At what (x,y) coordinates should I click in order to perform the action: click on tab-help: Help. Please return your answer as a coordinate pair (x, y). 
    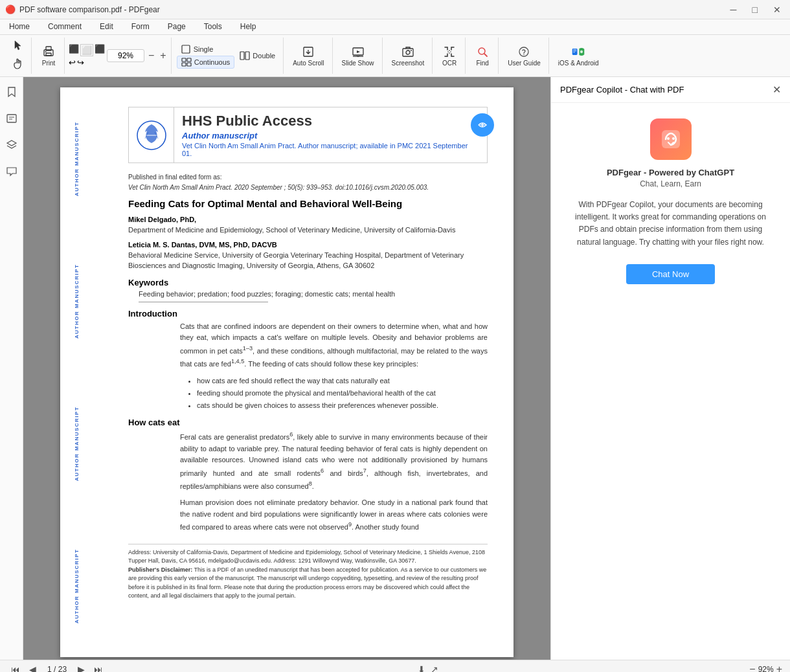
    Looking at the image, I should click on (249, 27).